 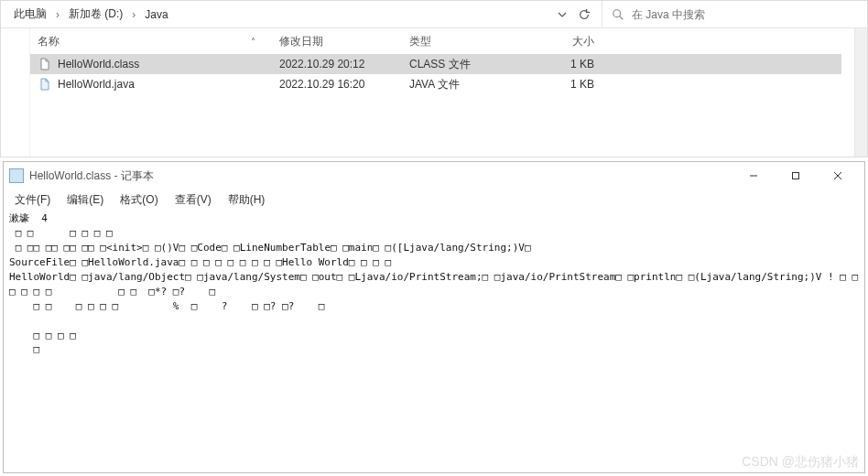 I want to click on column-header-row: 名称˄ 修改日期 类型 大小, so click(x=436, y=41).